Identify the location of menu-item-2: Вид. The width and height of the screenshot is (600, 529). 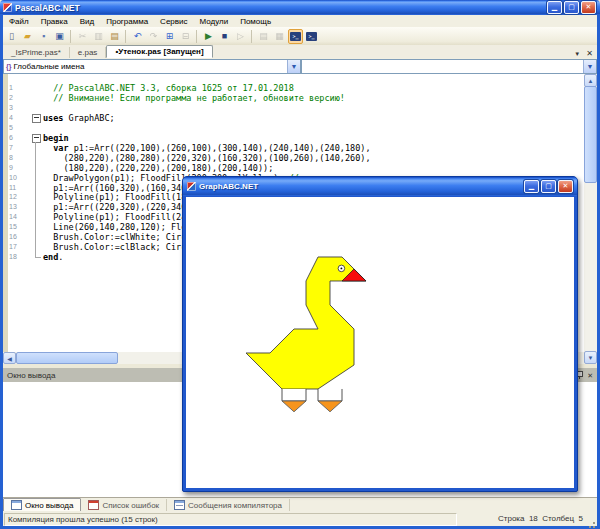
(87, 22).